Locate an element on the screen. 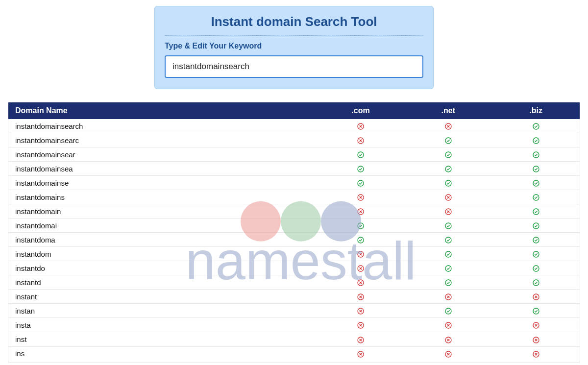  col-com: .com is located at coordinates (361, 111).